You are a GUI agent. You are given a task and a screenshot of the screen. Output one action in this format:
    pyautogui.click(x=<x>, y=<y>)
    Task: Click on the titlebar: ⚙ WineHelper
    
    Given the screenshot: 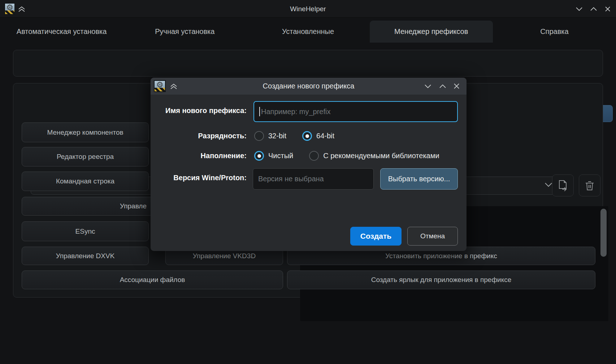 What is the action you would take?
    pyautogui.click(x=308, y=9)
    